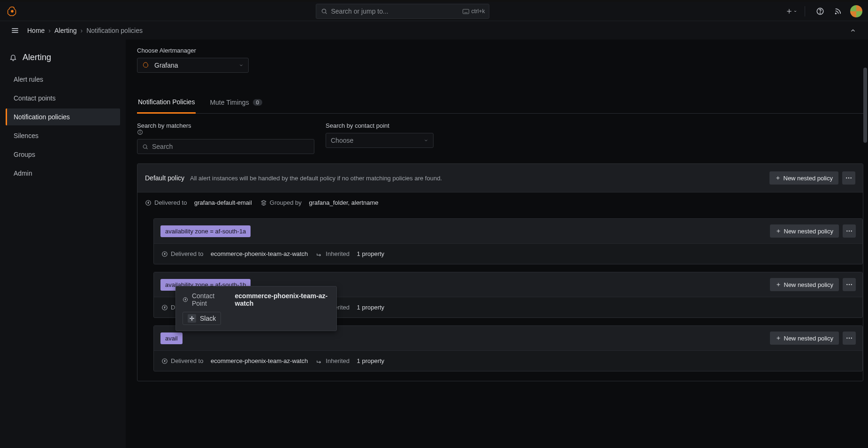 Image resolution: width=868 pixels, height=448 pixels. Describe the element at coordinates (12, 11) in the screenshot. I see `grafana-logo` at that location.